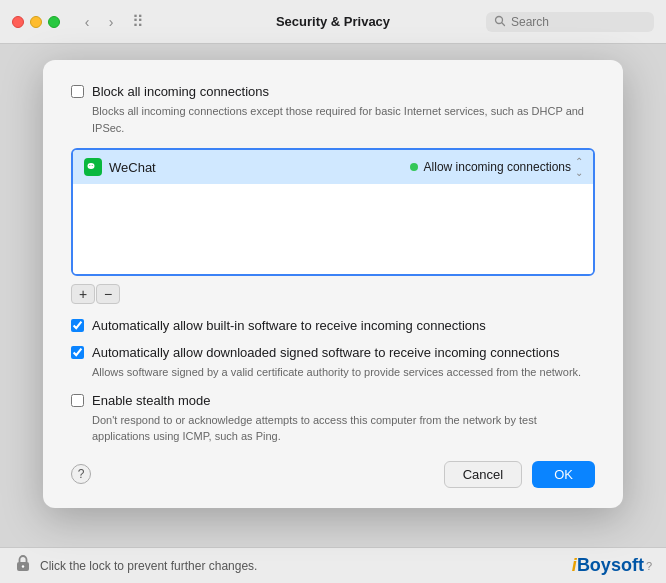  Describe the element at coordinates (570, 22) in the screenshot. I see `search-box` at that location.